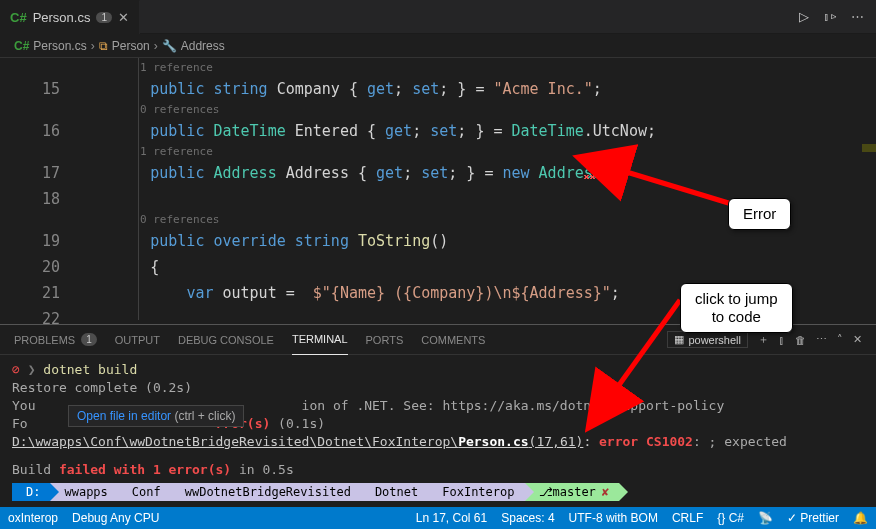 This screenshot has width=876, height=529. What do you see at coordinates (124, 18) in the screenshot?
I see `tab-close-icon: ✕` at bounding box center [124, 18].